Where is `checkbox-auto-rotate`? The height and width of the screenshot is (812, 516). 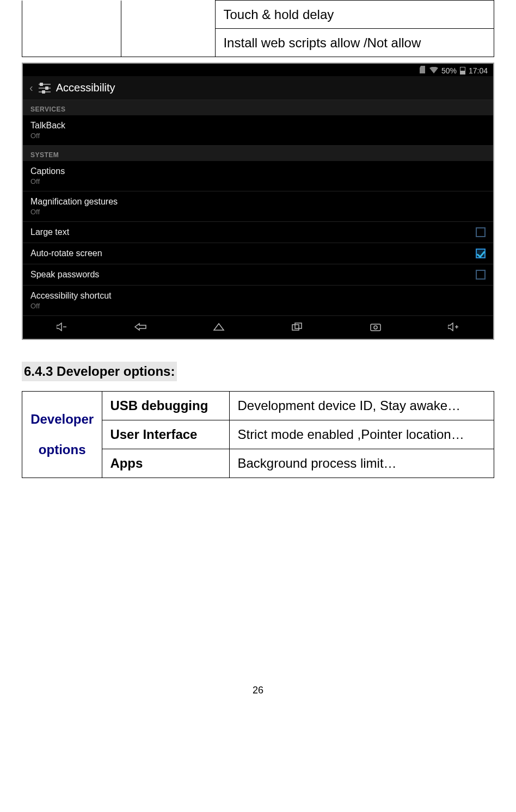
checkbox-auto-rotate is located at coordinates (481, 253).